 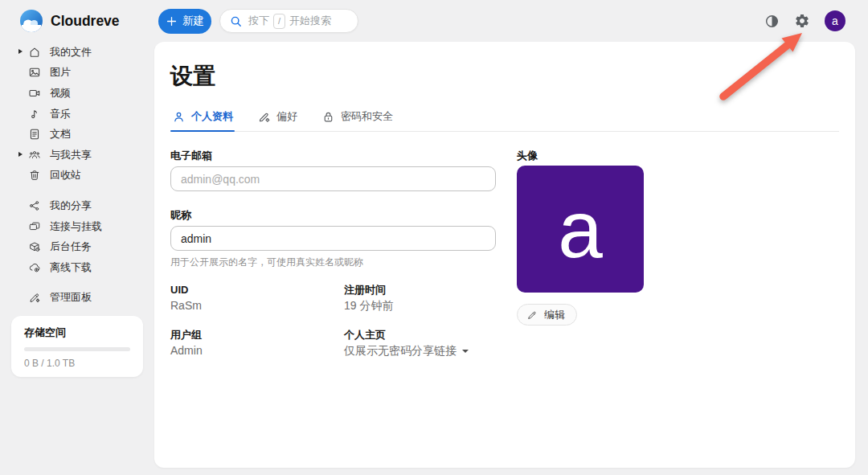 I want to click on connect-icon, so click(x=35, y=227).